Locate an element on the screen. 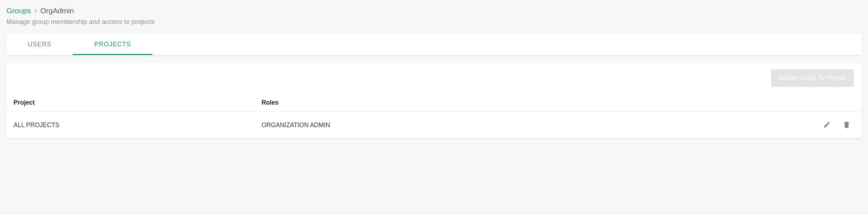 Image resolution: width=868 pixels, height=215 pixels. breadcrumb: Groups › OrgAdmin is located at coordinates (434, 11).